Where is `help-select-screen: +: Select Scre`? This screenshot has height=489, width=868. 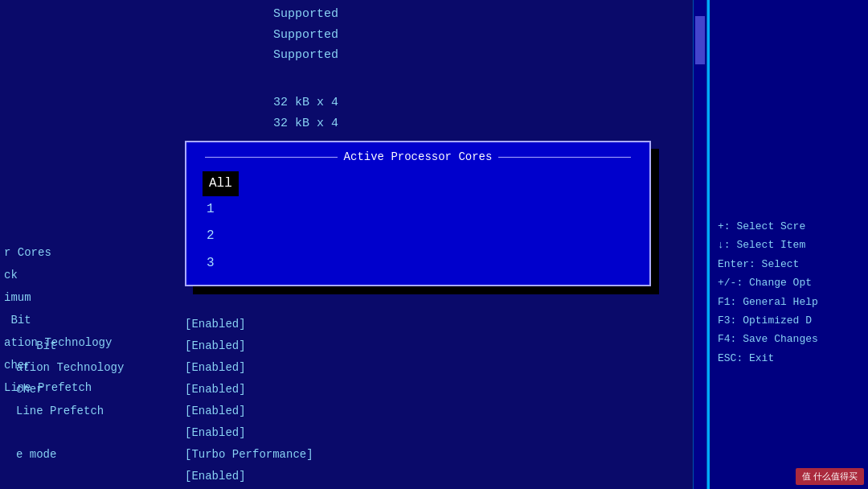
help-select-screen: +: Select Scre is located at coordinates (789, 227).